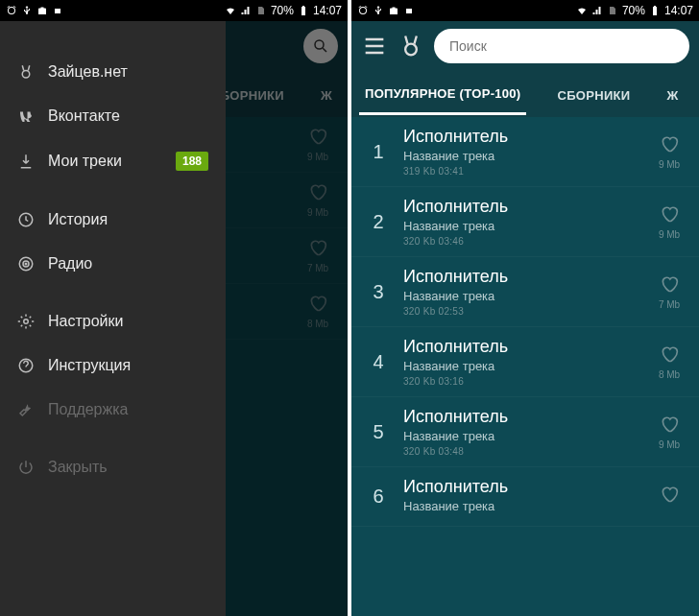 The width and height of the screenshot is (699, 616). I want to click on drawer-label: Поддержка, so click(88, 410).